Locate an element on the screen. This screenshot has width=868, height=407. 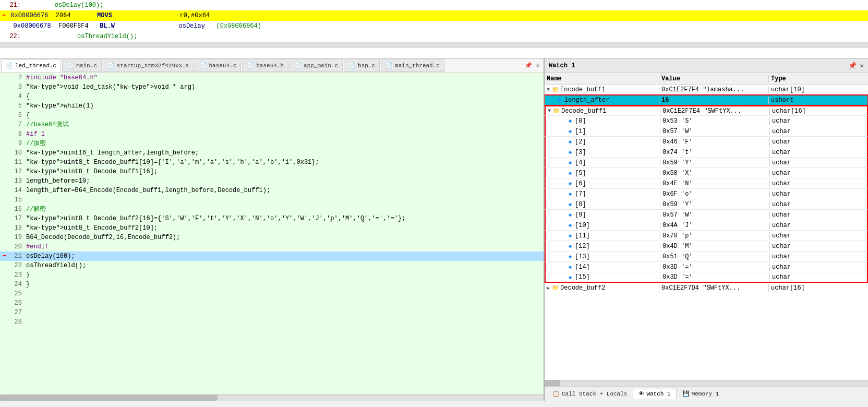
code-line-4: 4{ is located at coordinates (272, 97).